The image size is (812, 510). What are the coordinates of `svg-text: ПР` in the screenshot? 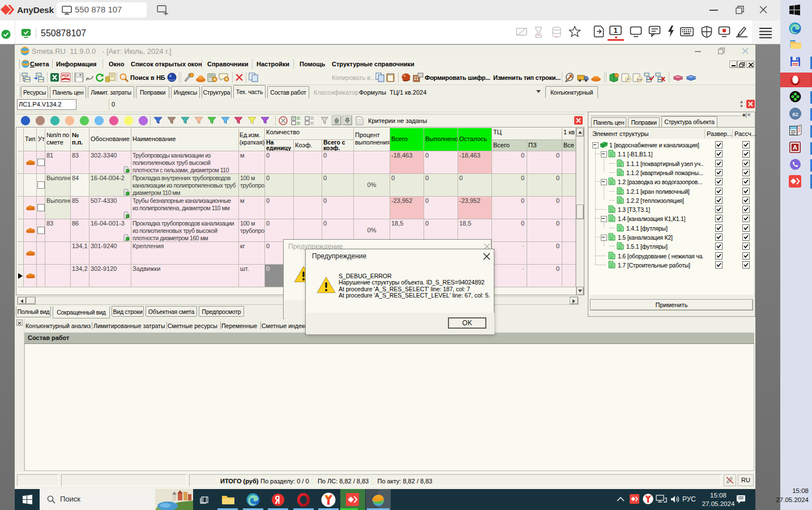 It's located at (639, 80).